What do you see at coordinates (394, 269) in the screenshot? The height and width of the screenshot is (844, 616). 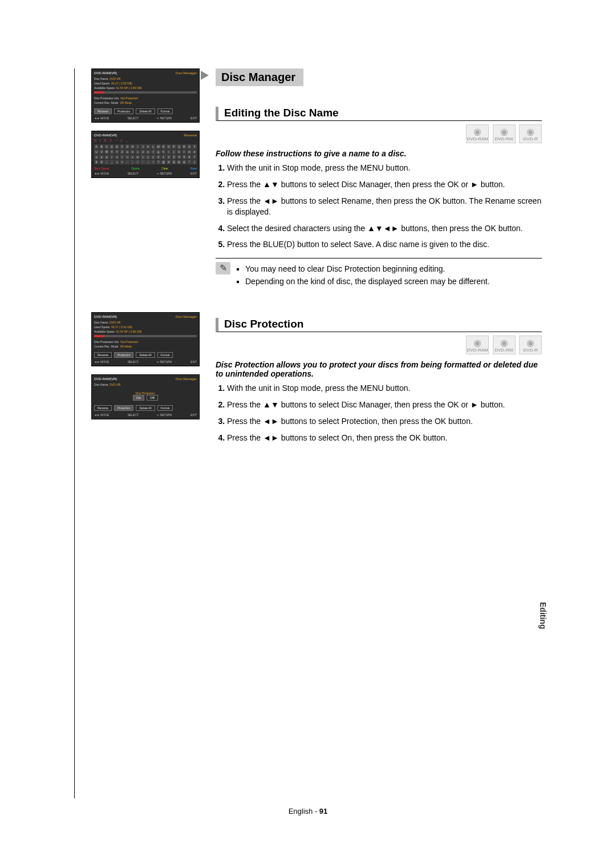 I see `note-item: You may need to clear Disc Protection be…` at bounding box center [394, 269].